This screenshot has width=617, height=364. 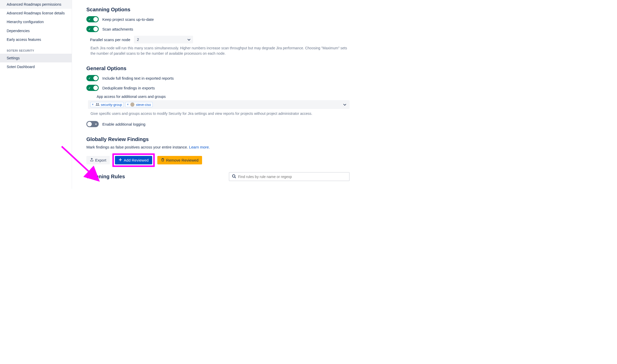 I want to click on toggle-label: Scan attachments, so click(x=118, y=29).